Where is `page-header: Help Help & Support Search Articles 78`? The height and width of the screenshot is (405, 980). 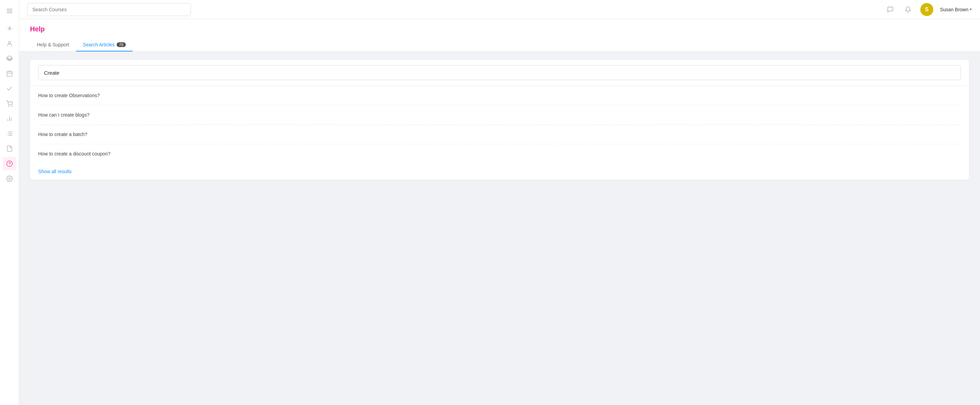
page-header: Help Help & Support Search Articles 78 is located at coordinates (500, 35).